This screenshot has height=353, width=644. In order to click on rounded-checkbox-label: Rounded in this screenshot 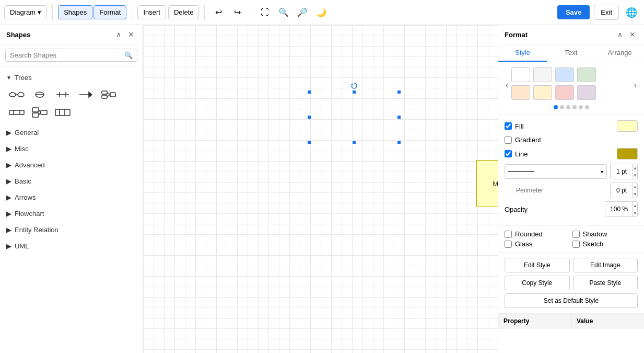, I will do `click(537, 234)`.